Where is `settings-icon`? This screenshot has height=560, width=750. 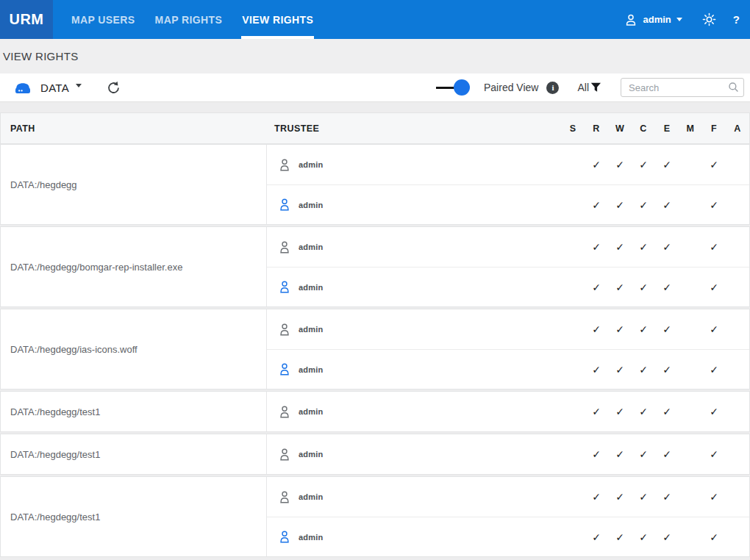 settings-icon is located at coordinates (709, 19).